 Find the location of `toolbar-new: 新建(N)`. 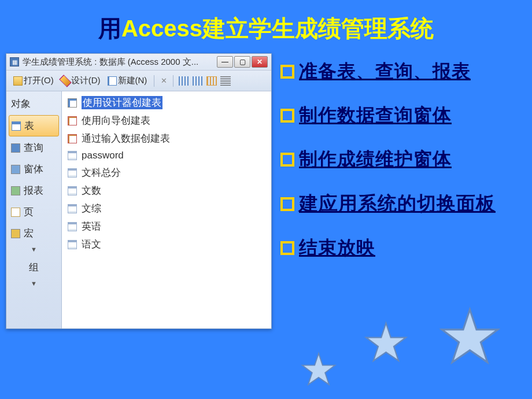

toolbar-new: 新建(N) is located at coordinates (127, 81).